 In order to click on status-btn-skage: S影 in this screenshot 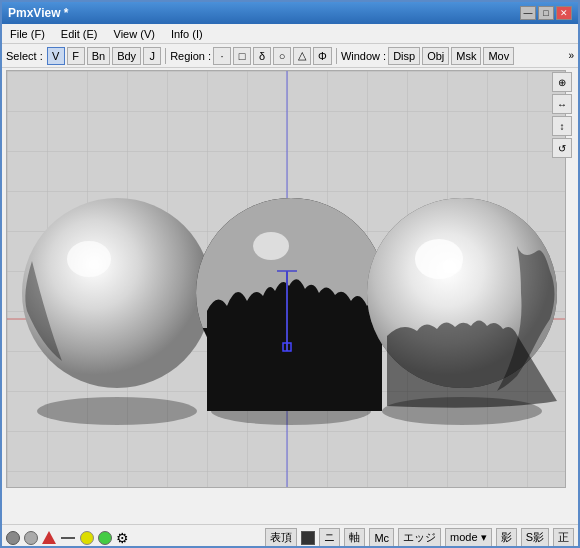, I will do `click(535, 538)`.